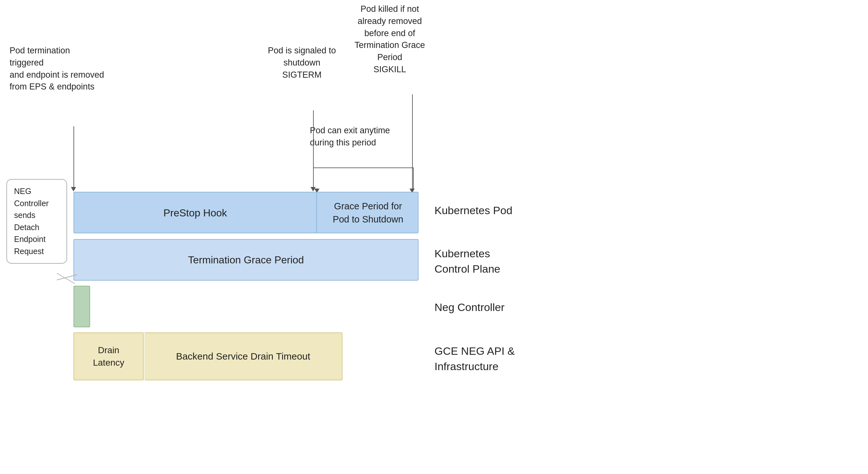  What do you see at coordinates (412, 142) in the screenshot?
I see `vline-pod-killed` at bounding box center [412, 142].